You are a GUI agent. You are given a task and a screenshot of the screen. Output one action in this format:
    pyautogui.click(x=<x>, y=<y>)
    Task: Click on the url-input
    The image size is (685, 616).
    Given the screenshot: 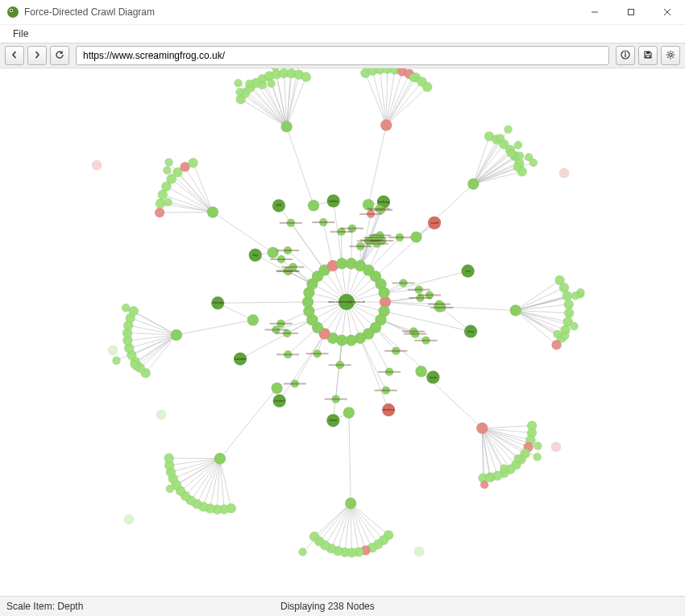 What is the action you would take?
    pyautogui.click(x=342, y=56)
    